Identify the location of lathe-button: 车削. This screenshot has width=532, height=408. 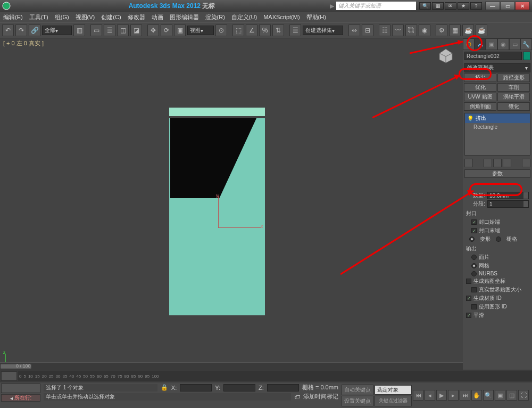
(514, 87).